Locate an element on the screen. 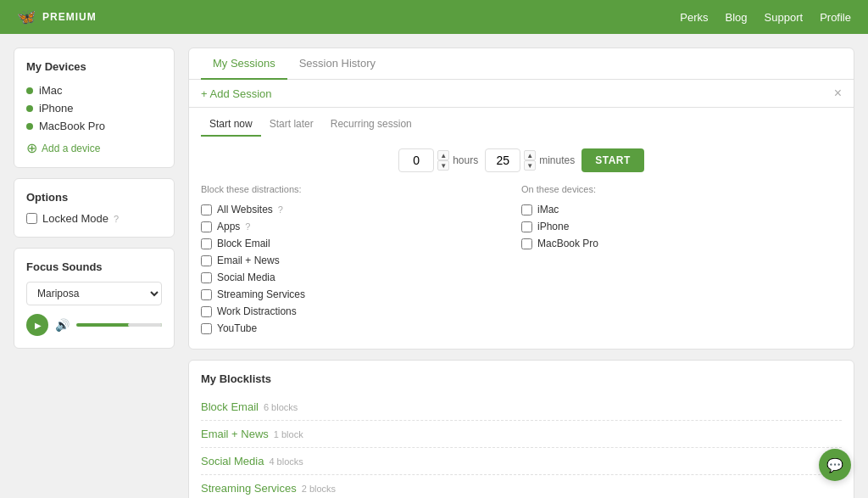 The height and width of the screenshot is (498, 868). device-dot-iphone is located at coordinates (30, 109).